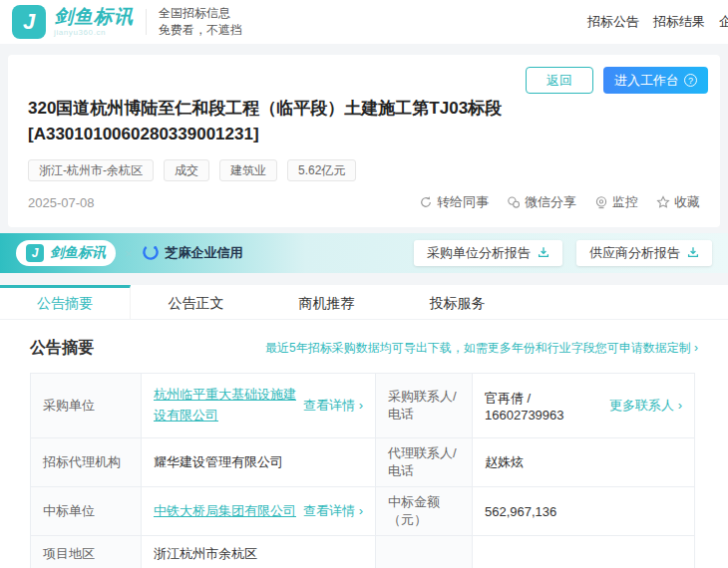 The image size is (728, 568). I want to click on nav-item-clipped: 企, so click(724, 22).